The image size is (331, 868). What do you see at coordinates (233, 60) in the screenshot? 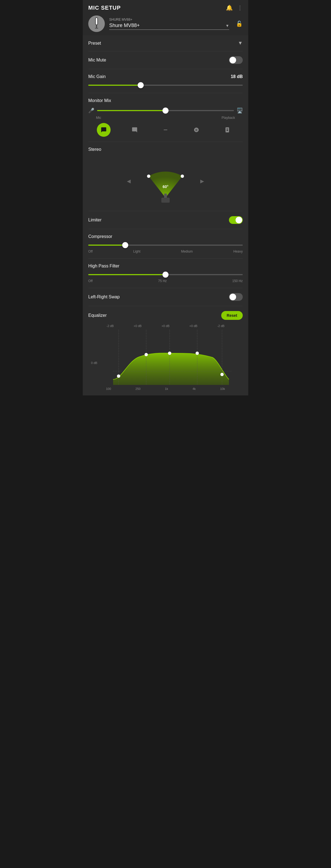
I see `mic-mute-knob` at bounding box center [233, 60].